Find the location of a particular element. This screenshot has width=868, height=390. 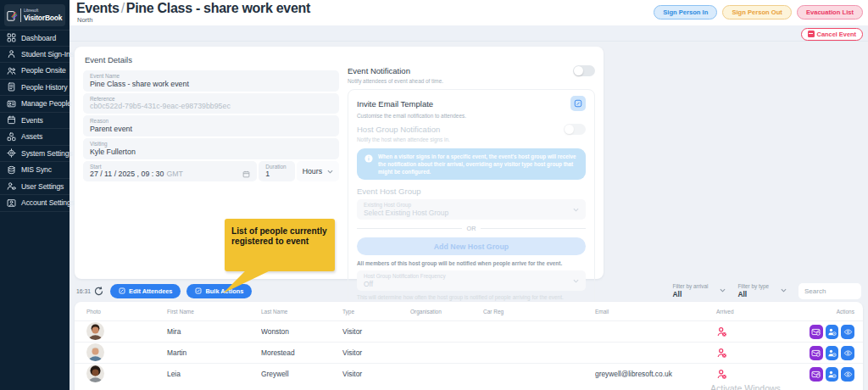

start-timezone: GMT is located at coordinates (173, 175).